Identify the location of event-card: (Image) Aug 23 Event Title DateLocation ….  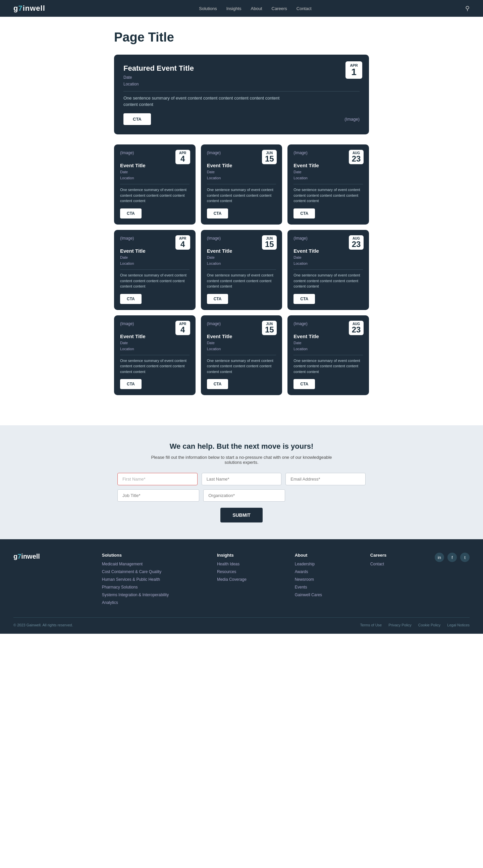
(328, 185).